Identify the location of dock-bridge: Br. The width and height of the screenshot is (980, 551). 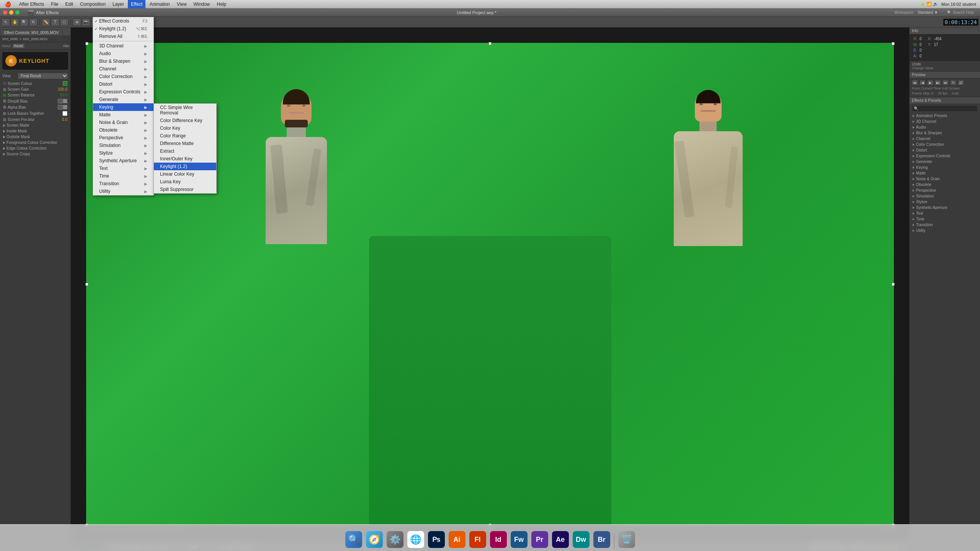
(602, 540).